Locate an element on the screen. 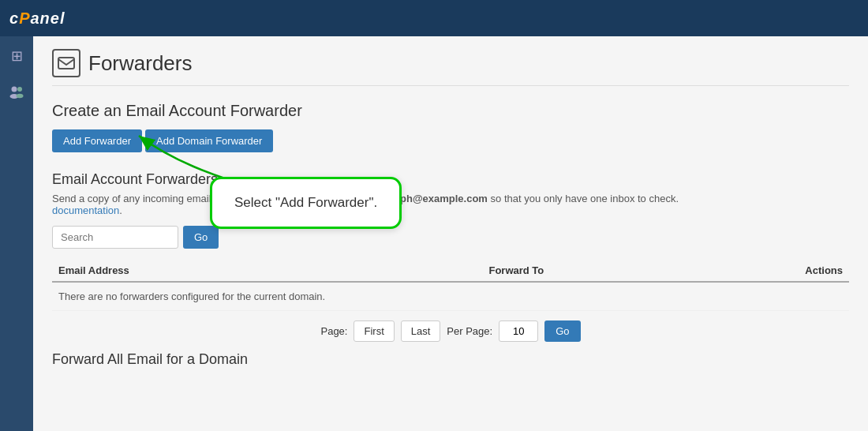 The height and width of the screenshot is (431, 868). pagination-go-button: Go is located at coordinates (562, 332).